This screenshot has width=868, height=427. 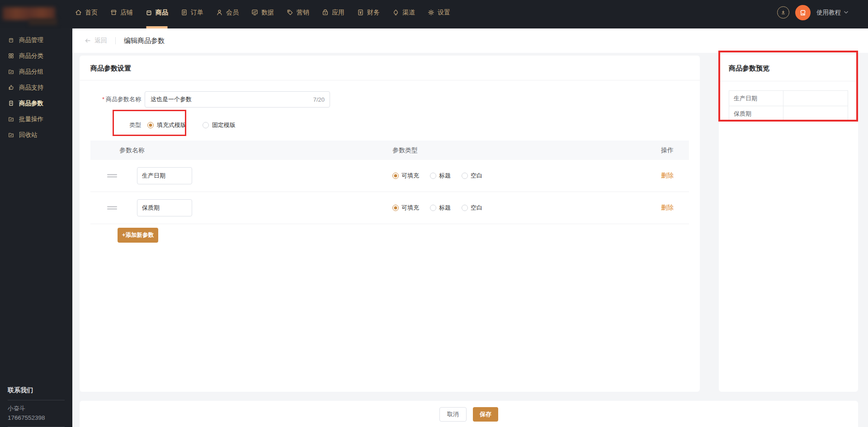 I want to click on thumbs-up-icon, so click(x=11, y=88).